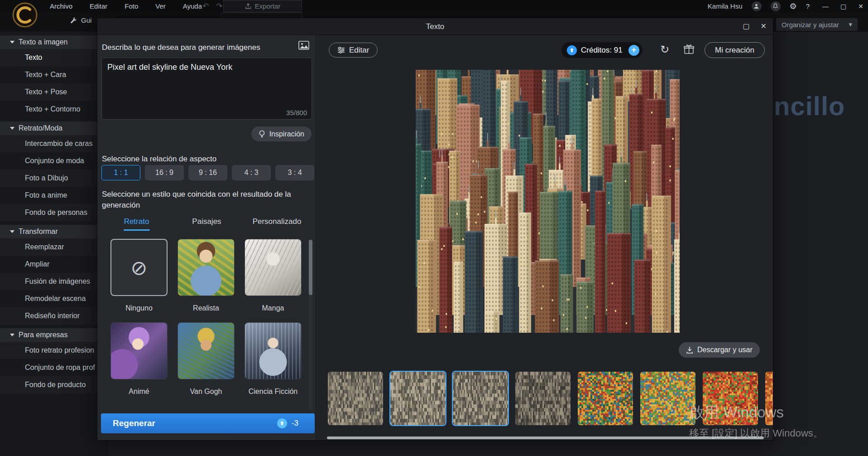 The height and width of the screenshot is (456, 868). I want to click on regenerate-button: Regenerar -3, so click(208, 423).